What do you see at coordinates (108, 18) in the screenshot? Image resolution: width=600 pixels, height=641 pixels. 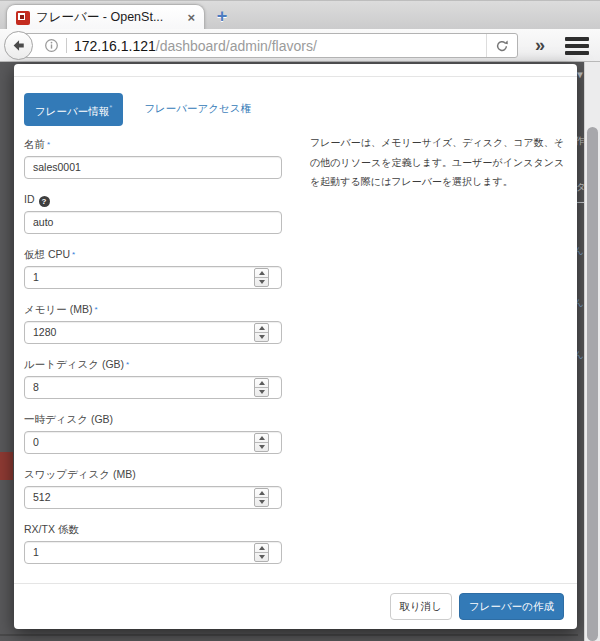 I see `tab-title: フレーバー - OpenSt...` at bounding box center [108, 18].